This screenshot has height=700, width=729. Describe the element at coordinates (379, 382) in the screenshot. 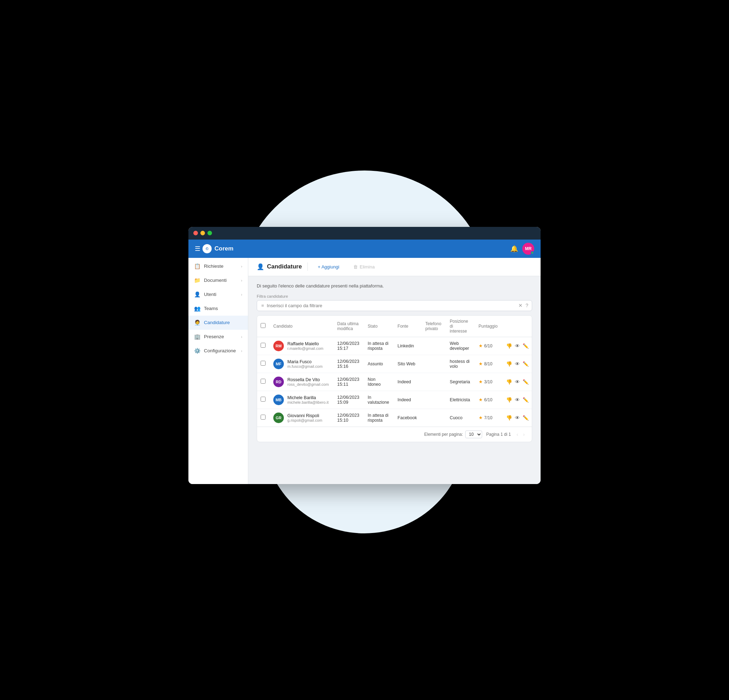

I see `row-stato-cell: Non Idoneo` at that location.